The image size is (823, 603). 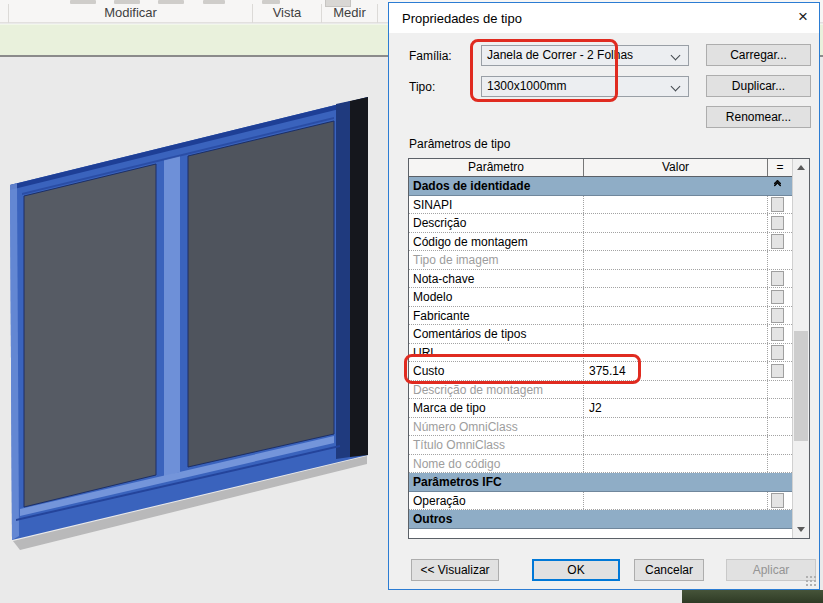 What do you see at coordinates (600, 186) in the screenshot?
I see `group-row-identity-data: Dados de identidade` at bounding box center [600, 186].